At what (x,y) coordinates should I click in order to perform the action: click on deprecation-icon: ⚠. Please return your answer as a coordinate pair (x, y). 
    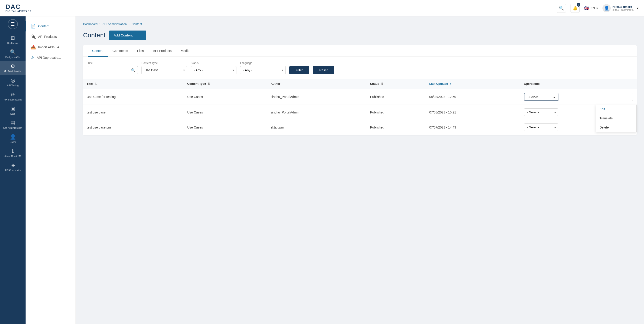
    Looking at the image, I should click on (32, 58).